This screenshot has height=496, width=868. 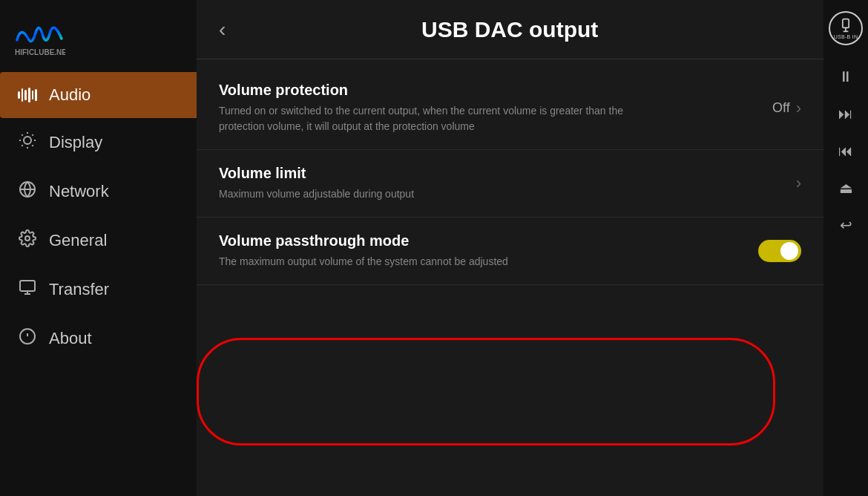 What do you see at coordinates (510, 30) in the screenshot?
I see `page-header: ‹ USB DAC output` at bounding box center [510, 30].